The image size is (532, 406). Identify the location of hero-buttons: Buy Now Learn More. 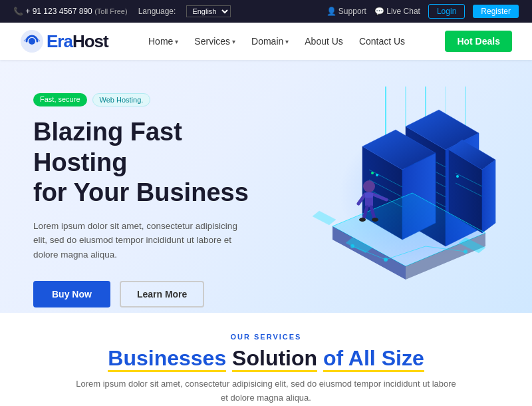
(143, 294).